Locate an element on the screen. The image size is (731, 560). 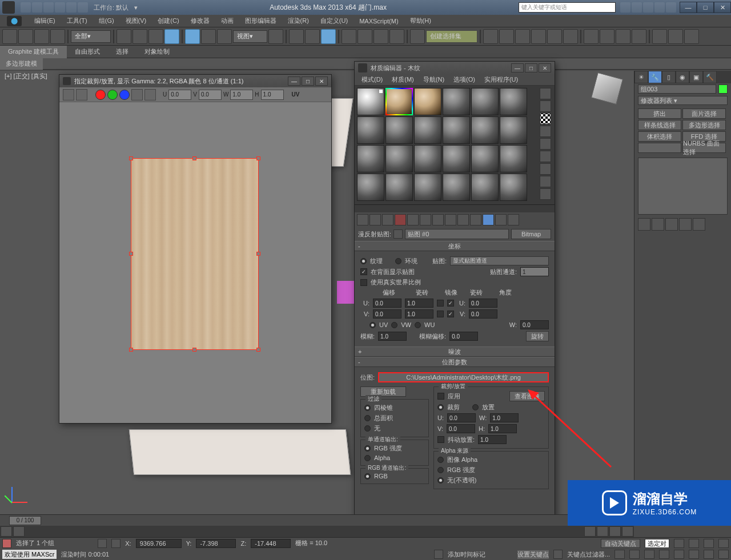
u-offset-spinner: 0.0 is located at coordinates (387, 303).